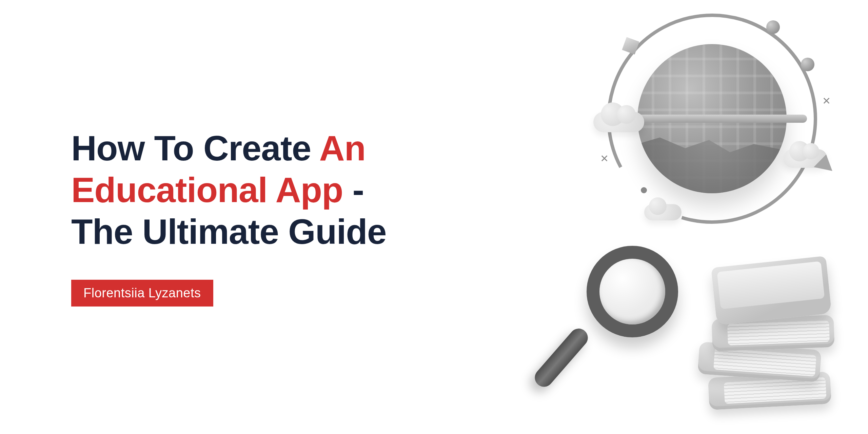 The image size is (868, 434). What do you see at coordinates (644, 190) in the screenshot?
I see `dot-icon` at bounding box center [644, 190].